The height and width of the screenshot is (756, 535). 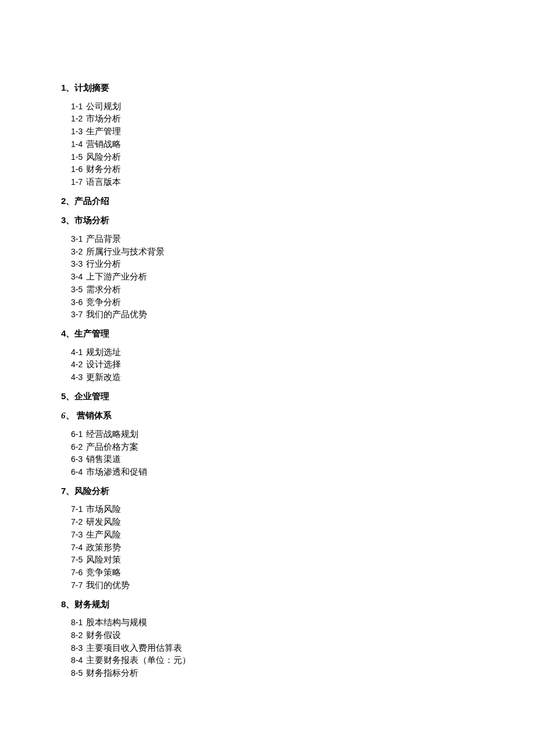 What do you see at coordinates (268, 396) in the screenshot?
I see `section-title: 5、企业管理` at bounding box center [268, 396].